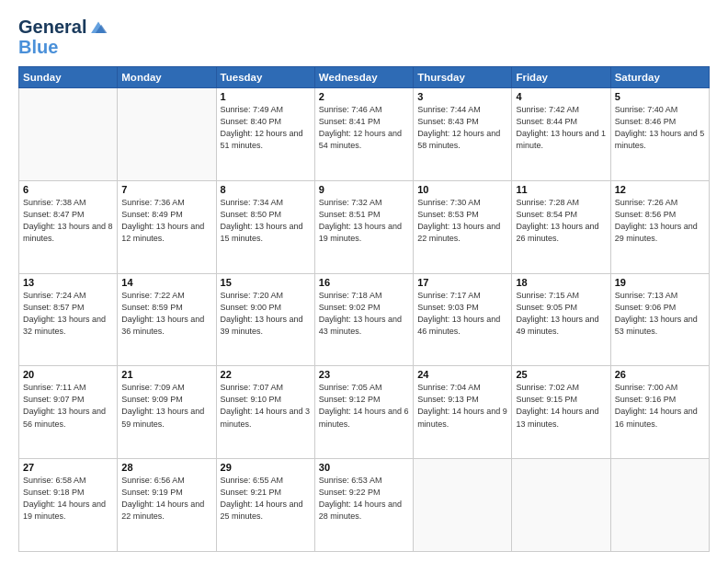 The image size is (728, 563). I want to click on calendar-cell: 5Sunrise: 7:40 AM Sunset: 8:46 PM Daylig…, so click(660, 134).